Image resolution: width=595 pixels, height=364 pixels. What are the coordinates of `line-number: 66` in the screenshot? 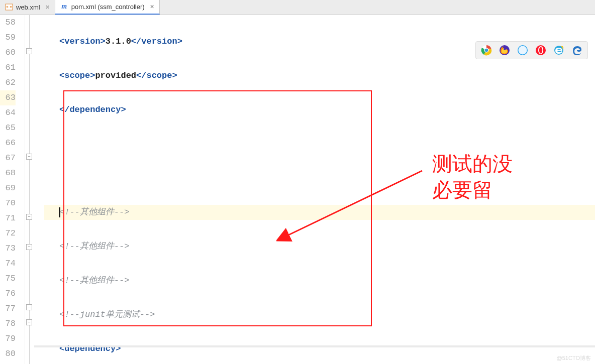 It's located at (8, 143).